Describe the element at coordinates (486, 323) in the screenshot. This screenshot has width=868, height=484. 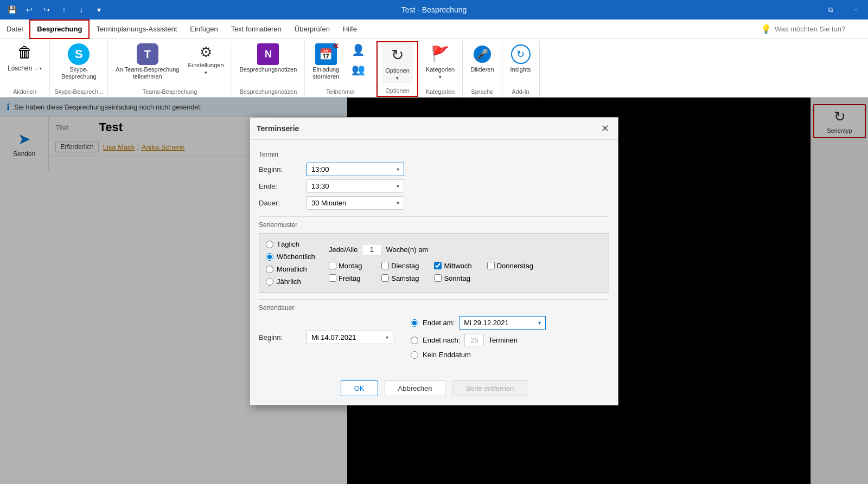
I see `endet-am-date-value: Mi 29.12.2021` at that location.